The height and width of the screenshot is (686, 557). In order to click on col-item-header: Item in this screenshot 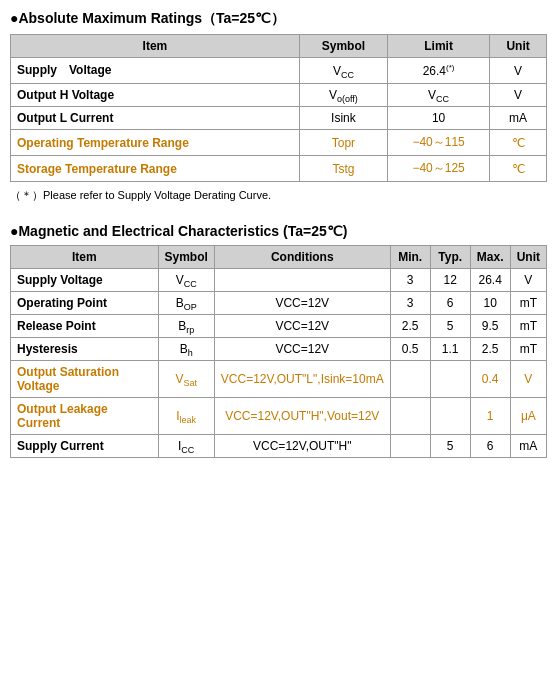, I will do `click(156, 46)`.